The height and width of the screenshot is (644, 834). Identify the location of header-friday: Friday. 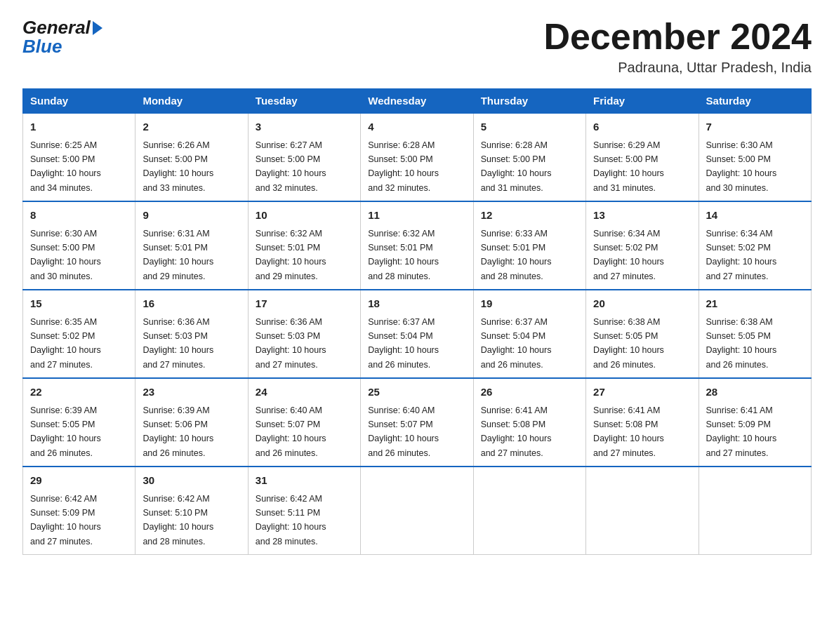
(642, 101).